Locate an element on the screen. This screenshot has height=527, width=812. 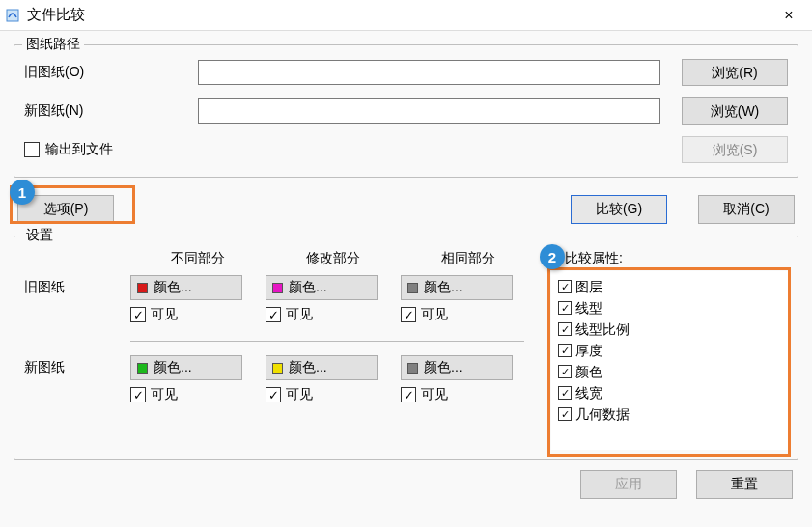
attr-label: 图层 is located at coordinates (589, 287).